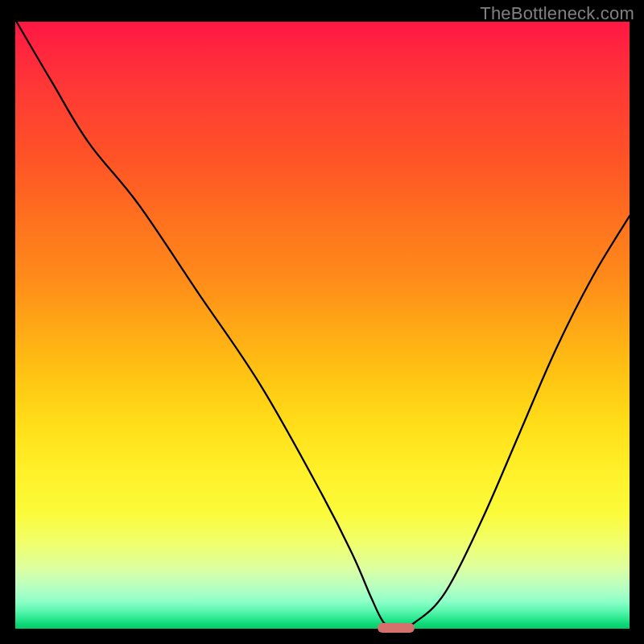 Image resolution: width=644 pixels, height=644 pixels. Describe the element at coordinates (557, 14) in the screenshot. I see `watermark-text: TheBottleneck.com` at that location.